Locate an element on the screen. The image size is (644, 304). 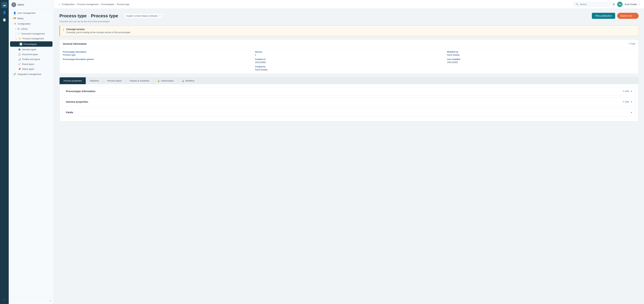
sidebar-item-configuration: ⌄ ⚙ Configuration is located at coordinates (31, 24).